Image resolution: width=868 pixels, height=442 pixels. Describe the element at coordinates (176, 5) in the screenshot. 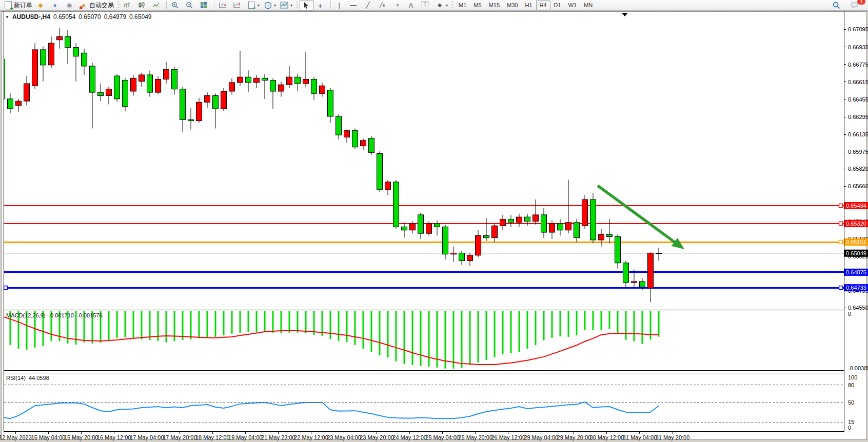

I see `zoom-in-button` at that location.